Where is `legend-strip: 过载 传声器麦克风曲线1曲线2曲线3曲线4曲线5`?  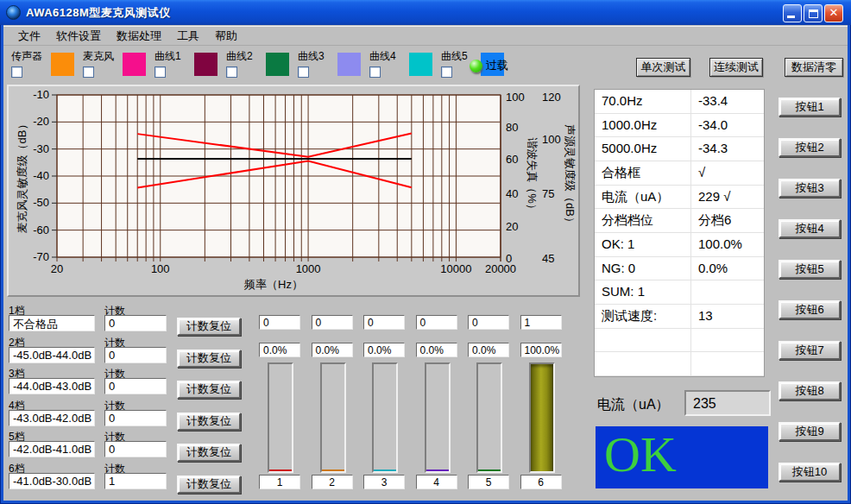 legend-strip: 过载 传声器麦克风曲线1曲线2曲线3曲线4曲线5 is located at coordinates (296, 66).